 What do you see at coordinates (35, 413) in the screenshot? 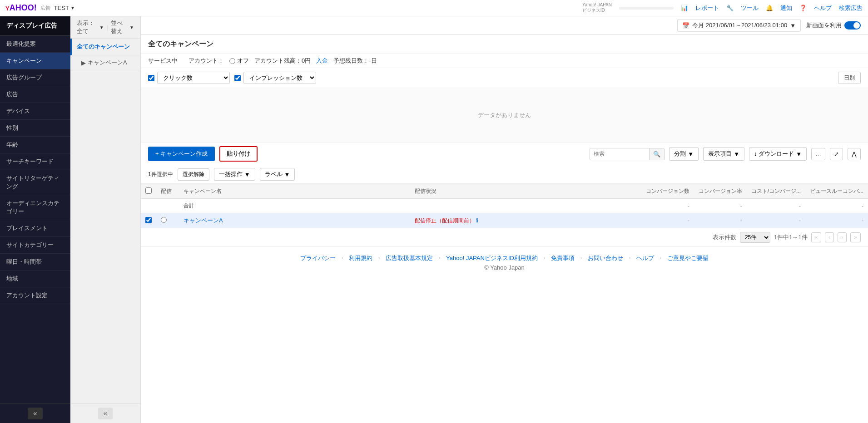
I see `sidebar-dark-collapse-button: «` at bounding box center [35, 413].